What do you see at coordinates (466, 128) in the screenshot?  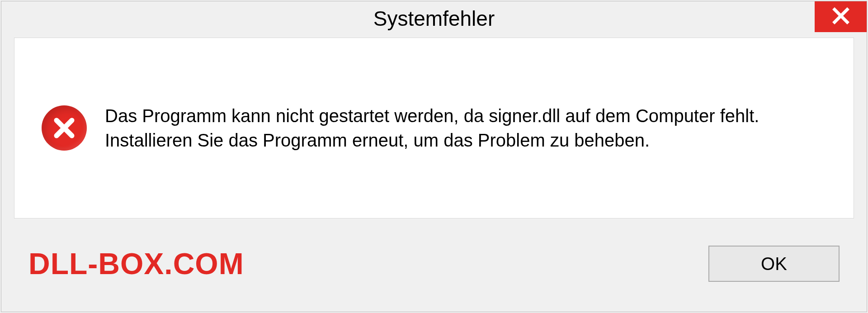 I see `error-message: Das Programm kann nicht gestartet werden…` at bounding box center [466, 128].